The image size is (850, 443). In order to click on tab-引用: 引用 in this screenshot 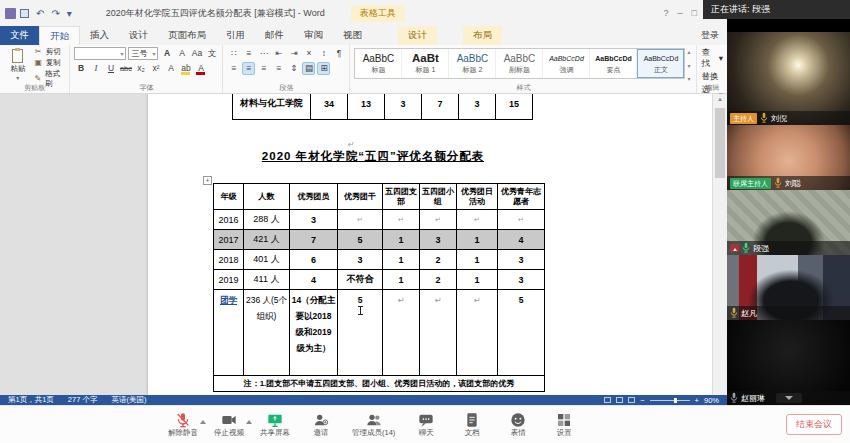, I will do `click(236, 36)`.